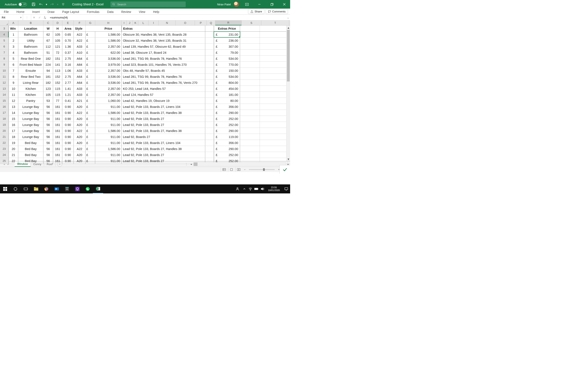 This screenshot has width=588, height=392. I want to click on col-header: I, so click(154, 23).